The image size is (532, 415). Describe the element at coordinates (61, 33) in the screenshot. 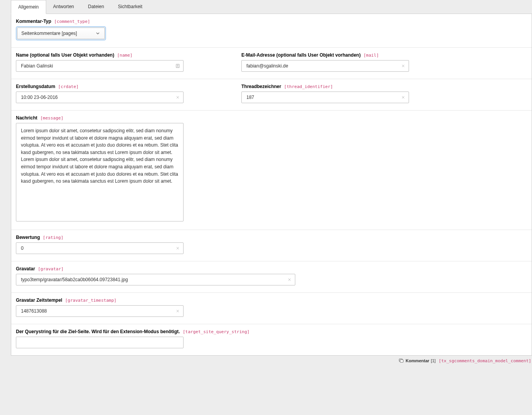

I see `comment-type-select: Seitenkommentare [pages]` at that location.